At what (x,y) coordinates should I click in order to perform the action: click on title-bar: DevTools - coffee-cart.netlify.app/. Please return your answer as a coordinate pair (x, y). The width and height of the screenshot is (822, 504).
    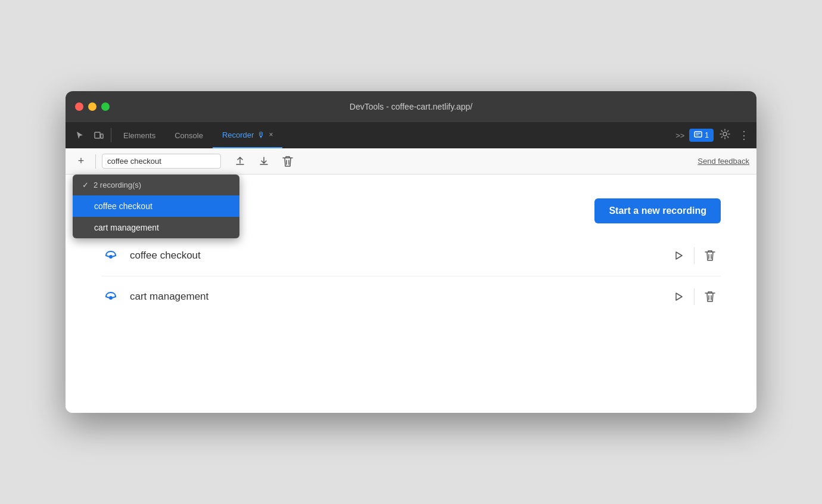
    Looking at the image, I should click on (411, 107).